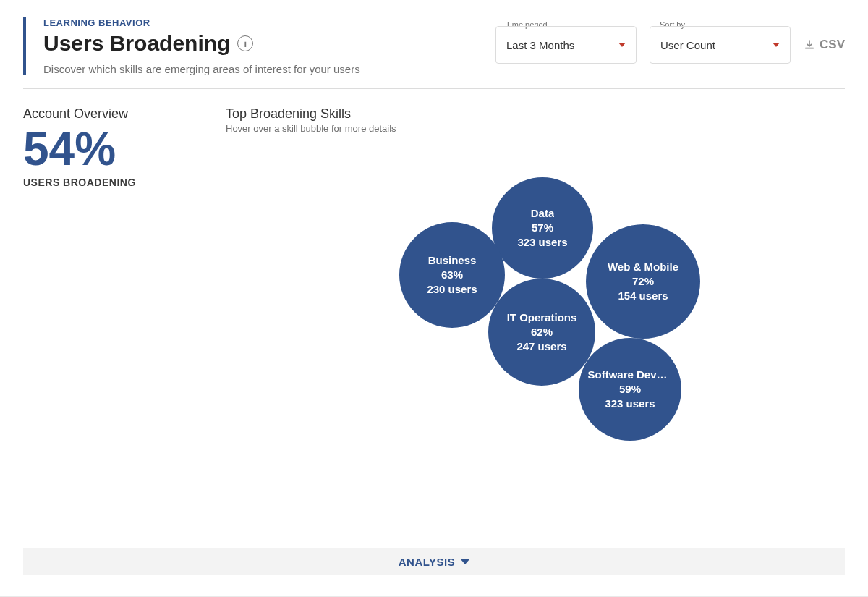 Image resolution: width=868 pixels, height=597 pixels. Describe the element at coordinates (202, 43) in the screenshot. I see `title-wrap: Users Broadening i` at that location.